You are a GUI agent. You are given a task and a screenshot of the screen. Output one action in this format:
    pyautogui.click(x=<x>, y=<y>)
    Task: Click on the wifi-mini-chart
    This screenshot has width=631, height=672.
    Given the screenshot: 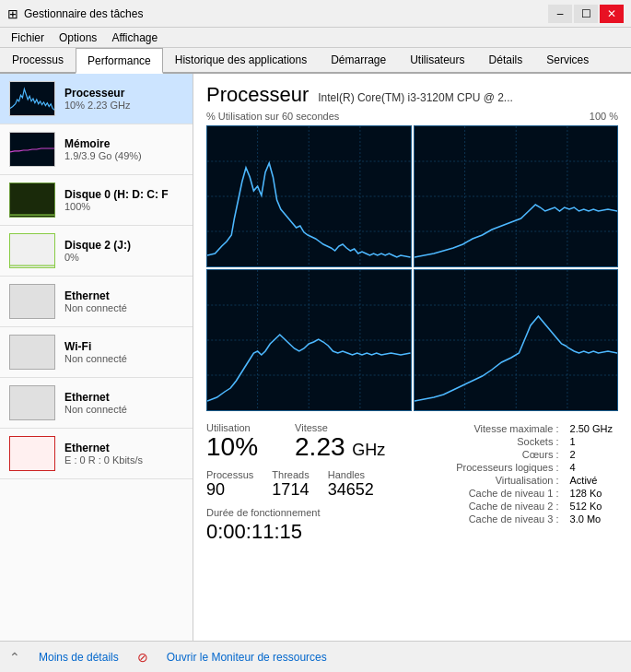 What is the action you would take?
    pyautogui.click(x=32, y=352)
    